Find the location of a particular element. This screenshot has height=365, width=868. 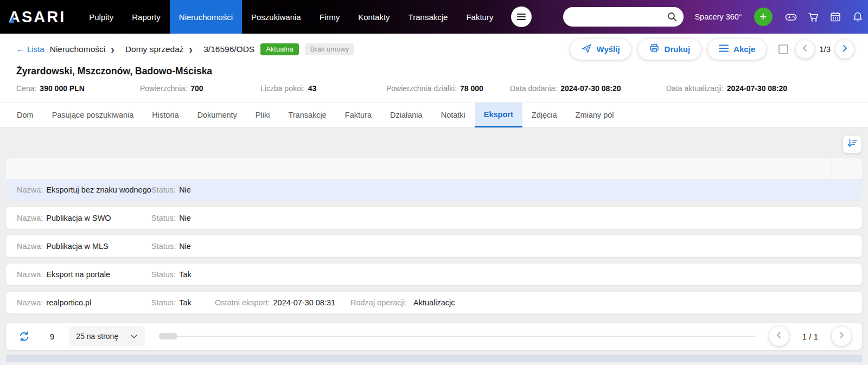

property-summary: Cena: 390 000 PLN Powierzchnia: 700 Licz… is located at coordinates (434, 89).